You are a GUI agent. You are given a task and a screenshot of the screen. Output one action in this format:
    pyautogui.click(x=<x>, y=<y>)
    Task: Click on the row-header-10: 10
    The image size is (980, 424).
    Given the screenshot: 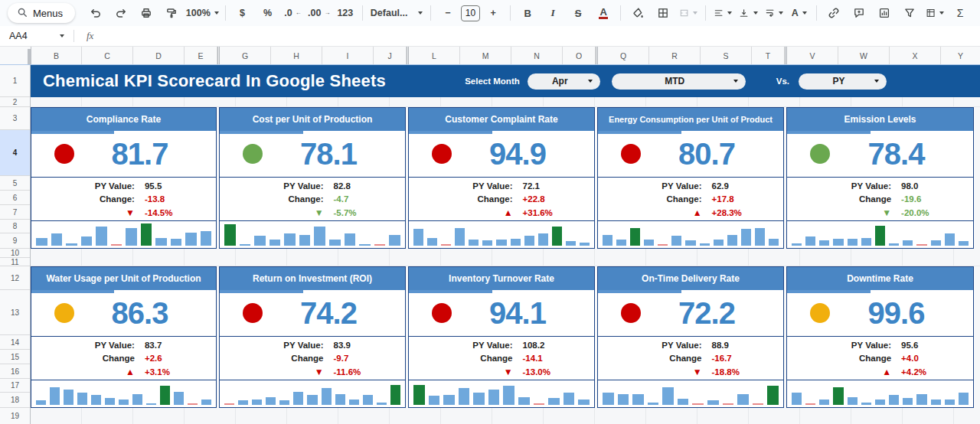 What is the action you would take?
    pyautogui.click(x=15, y=253)
    